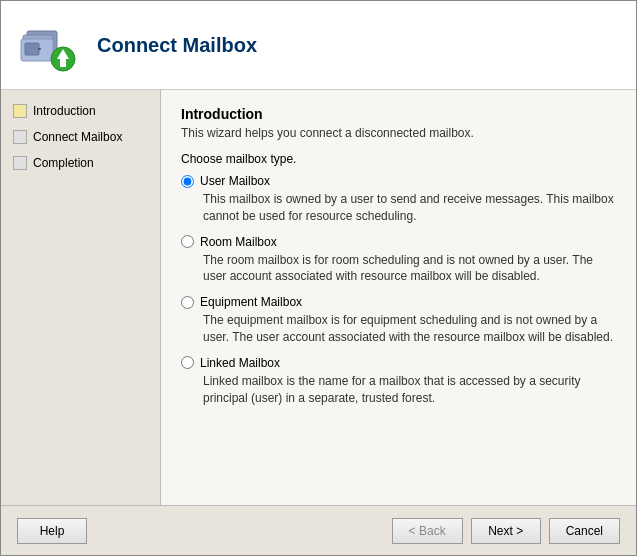 Image resolution: width=637 pixels, height=556 pixels. Describe the element at coordinates (188, 362) in the screenshot. I see `linked-mailbox-radio` at that location.